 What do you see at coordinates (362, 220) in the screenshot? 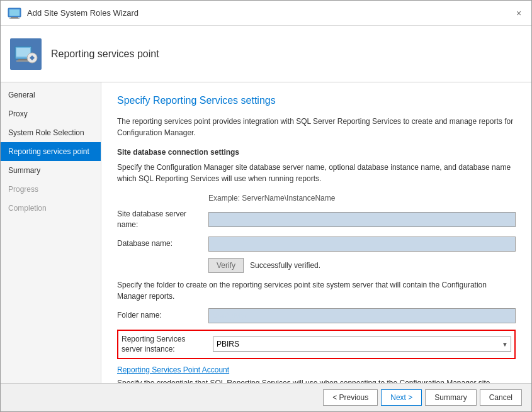
I see `site-db-server-input` at bounding box center [362, 220].